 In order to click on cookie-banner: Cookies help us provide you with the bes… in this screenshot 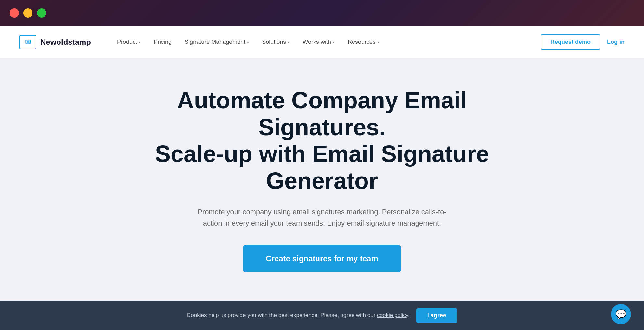, I will do `click(322, 315)`.